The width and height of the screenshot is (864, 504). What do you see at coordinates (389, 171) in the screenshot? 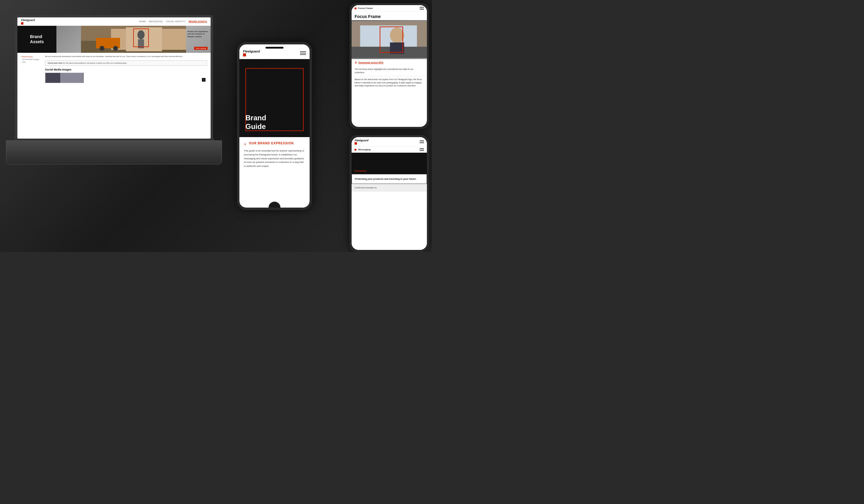
I see `phone-right-bottom-innovation-label: Innovation` at bounding box center [389, 171].